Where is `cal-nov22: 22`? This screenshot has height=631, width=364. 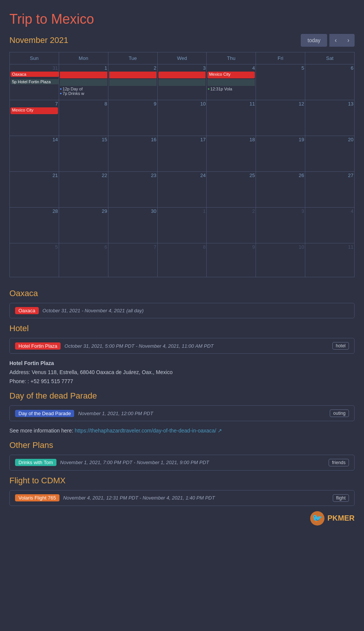 cal-nov22: 22 is located at coordinates (84, 190).